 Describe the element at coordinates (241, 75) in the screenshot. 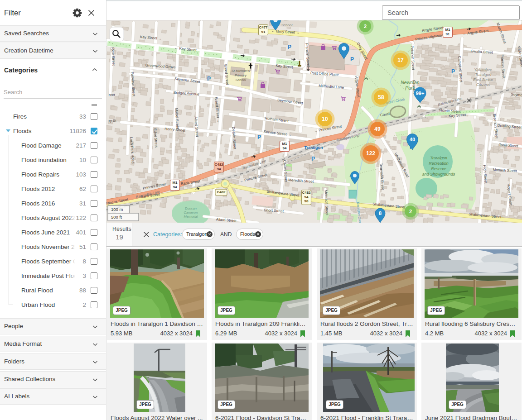

I see `svg-text: Primary` at that location.